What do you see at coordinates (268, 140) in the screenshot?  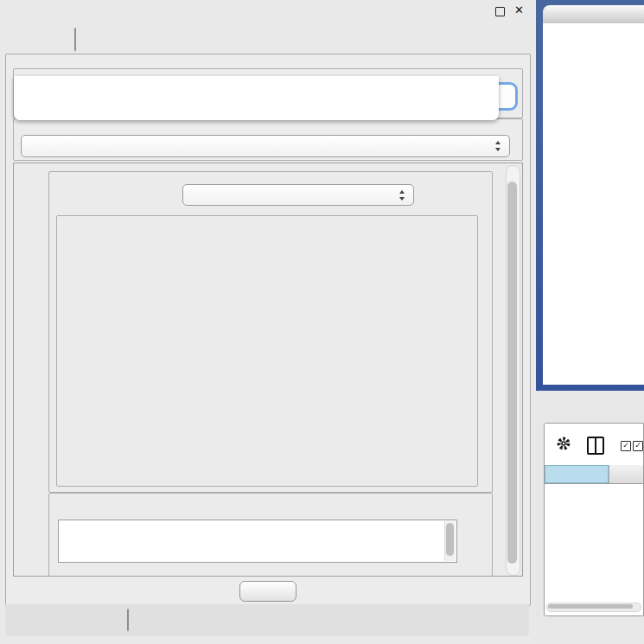 I see `table-data-group` at bounding box center [268, 140].